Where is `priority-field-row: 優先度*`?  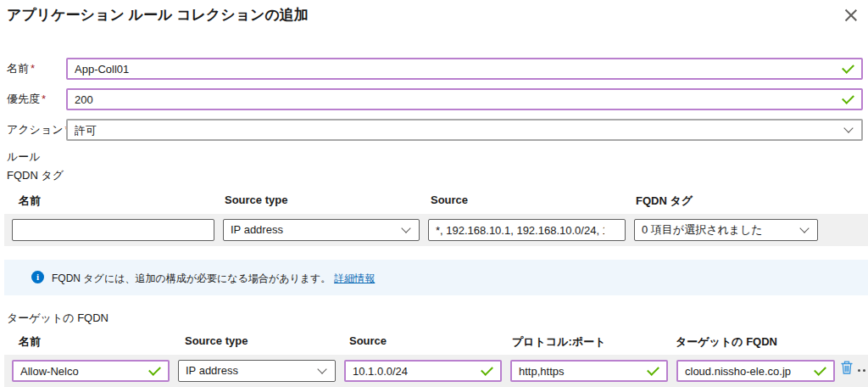
priority-field-row: 優先度* is located at coordinates (434, 99).